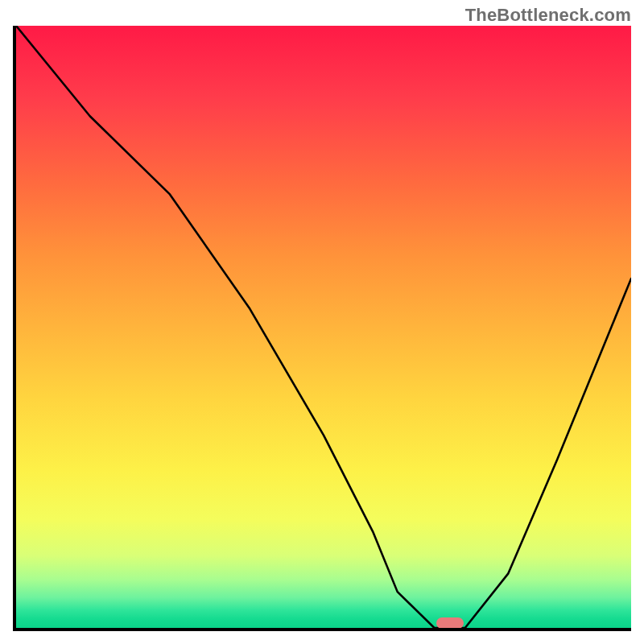 The image size is (644, 644). Describe the element at coordinates (450, 623) in the screenshot. I see `optimum-marker` at that location.